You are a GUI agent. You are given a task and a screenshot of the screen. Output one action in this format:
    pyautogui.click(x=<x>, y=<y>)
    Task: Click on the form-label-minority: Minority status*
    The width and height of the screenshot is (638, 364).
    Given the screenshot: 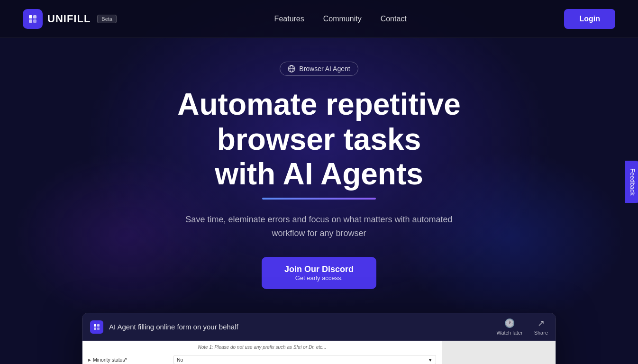 What is the action you would take?
    pyautogui.click(x=131, y=360)
    